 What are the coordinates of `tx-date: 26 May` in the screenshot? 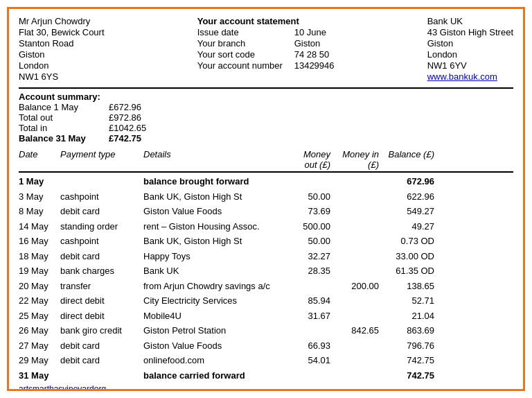 It's located at (39, 331).